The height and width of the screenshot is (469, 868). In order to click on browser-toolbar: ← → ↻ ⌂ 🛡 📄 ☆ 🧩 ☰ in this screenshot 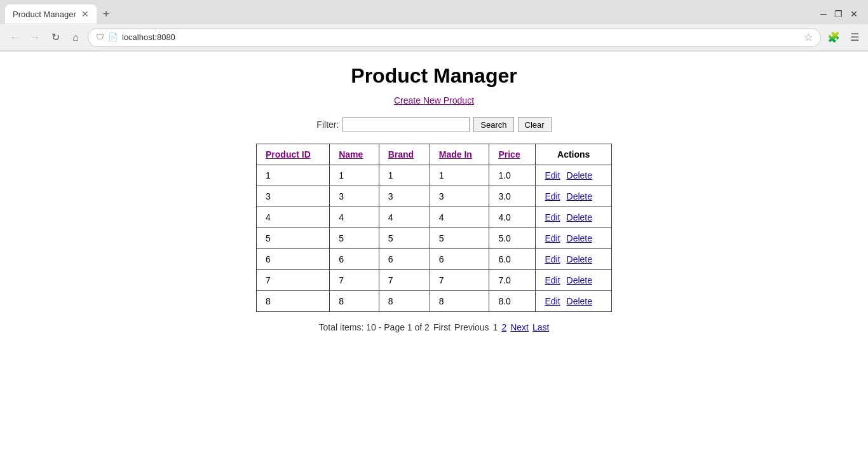, I will do `click(434, 37)`.